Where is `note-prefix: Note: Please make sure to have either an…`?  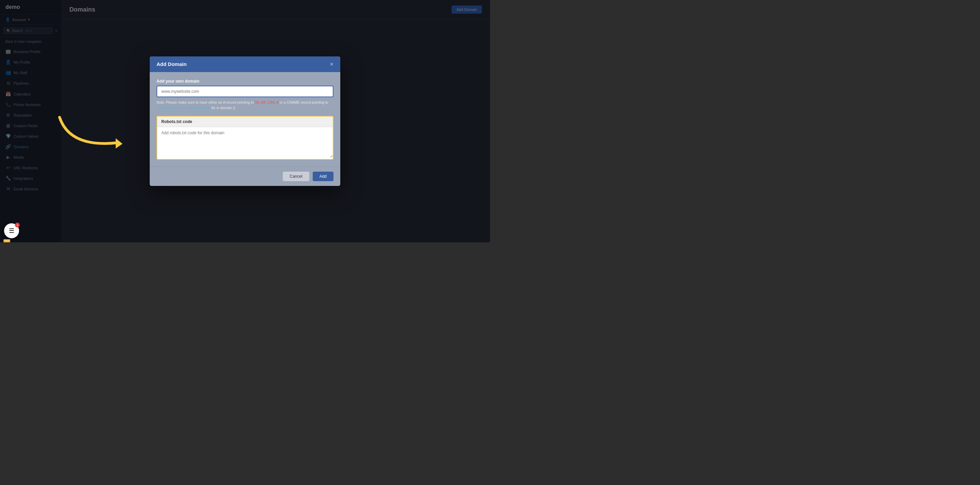 note-prefix: Note: Please make sure to have either an… is located at coordinates (205, 103).